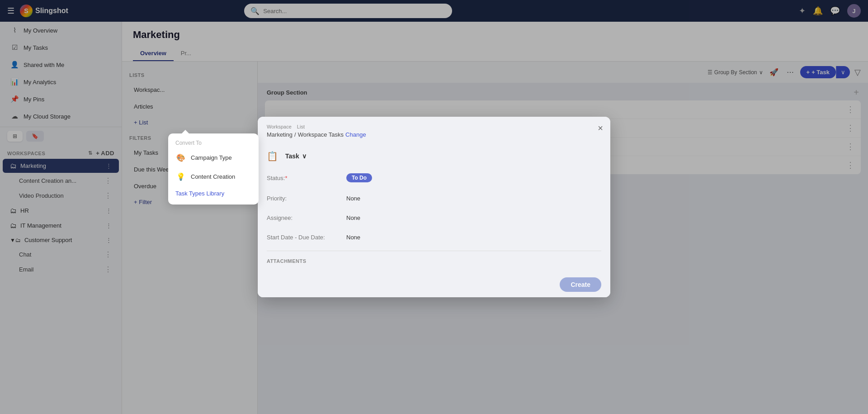 This screenshot has width=868, height=414. I want to click on campaign-type-icon: 🎨, so click(181, 157).